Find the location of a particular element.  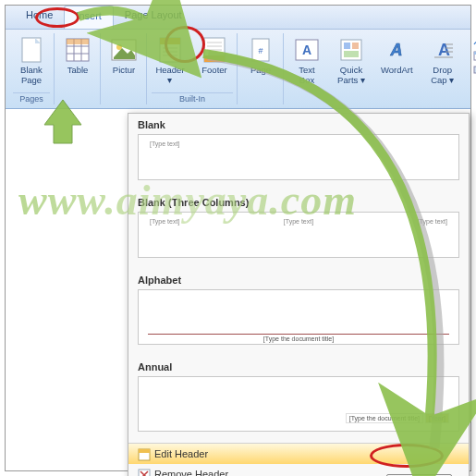

group-label-builtin: Built-In is located at coordinates (192, 98).